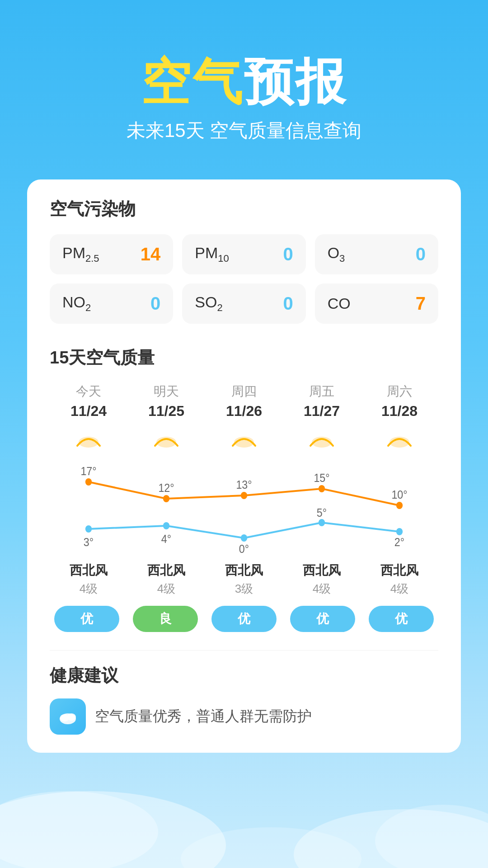  I want to click on health-item: 空气质量优秀，普通人群无需防护, so click(244, 717).